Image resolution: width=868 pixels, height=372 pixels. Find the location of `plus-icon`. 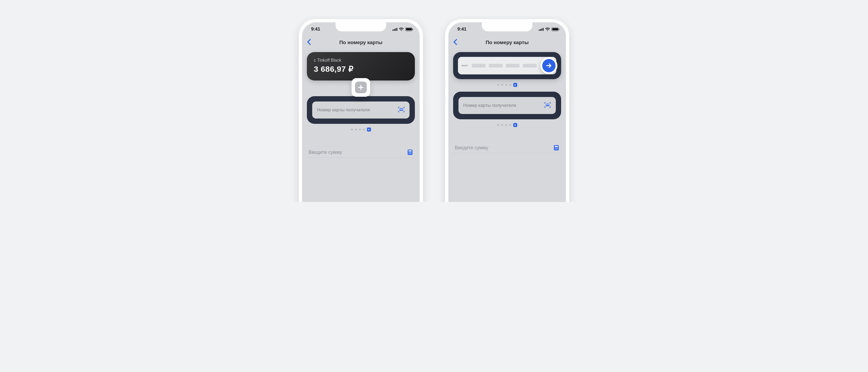

plus-icon is located at coordinates (361, 88).